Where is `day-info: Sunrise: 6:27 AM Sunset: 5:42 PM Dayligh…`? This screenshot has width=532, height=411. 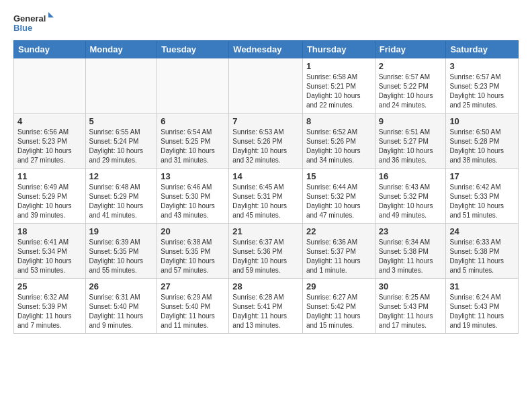 day-info: Sunrise: 6:27 AM Sunset: 5:42 PM Dayligh… is located at coordinates (339, 312).